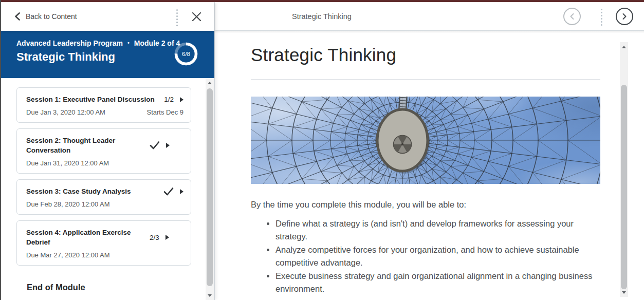  Describe the element at coordinates (68, 255) in the screenshot. I see `session-due-date: Due Mar 27, 2020 12:00 AM` at that location.